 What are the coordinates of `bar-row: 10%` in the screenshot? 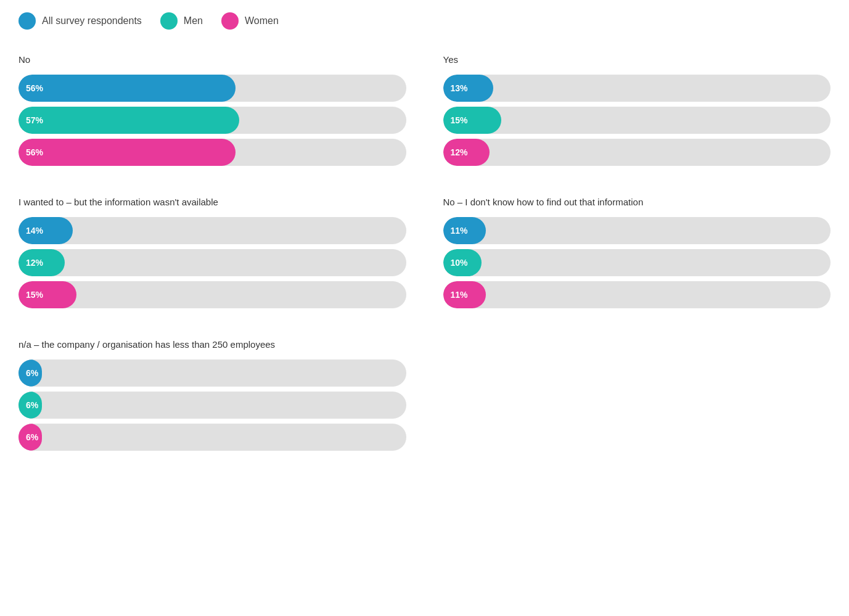 It's located at (638, 263).